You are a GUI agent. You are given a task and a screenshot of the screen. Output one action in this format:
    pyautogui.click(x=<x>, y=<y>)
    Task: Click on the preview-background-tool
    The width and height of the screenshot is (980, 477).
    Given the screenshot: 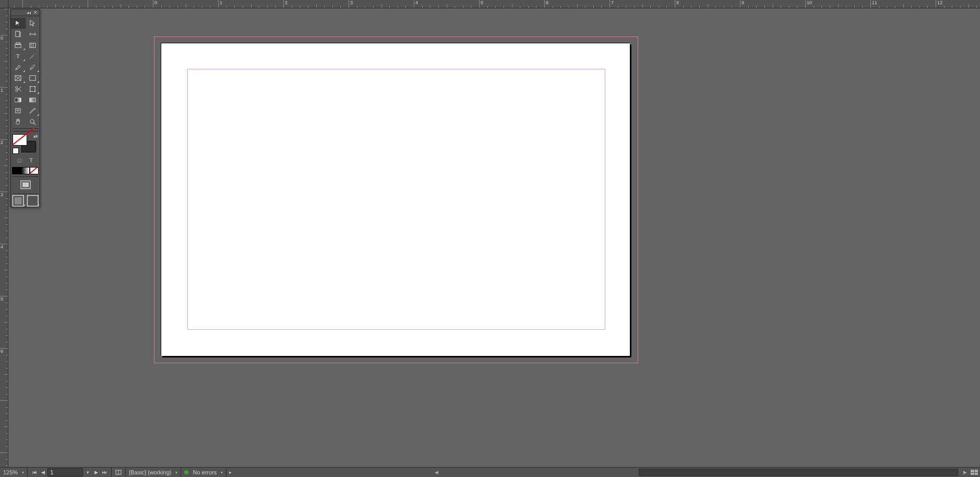 What is the action you would take?
    pyautogui.click(x=26, y=185)
    